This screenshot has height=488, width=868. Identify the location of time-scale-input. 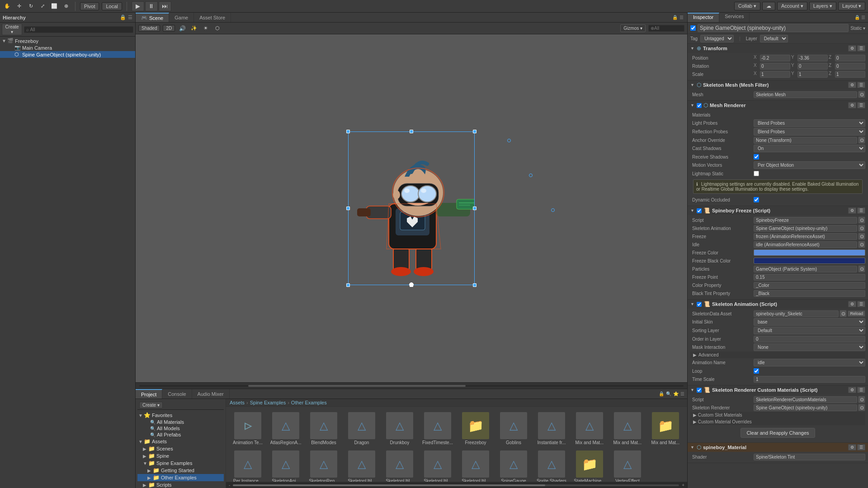
(809, 380).